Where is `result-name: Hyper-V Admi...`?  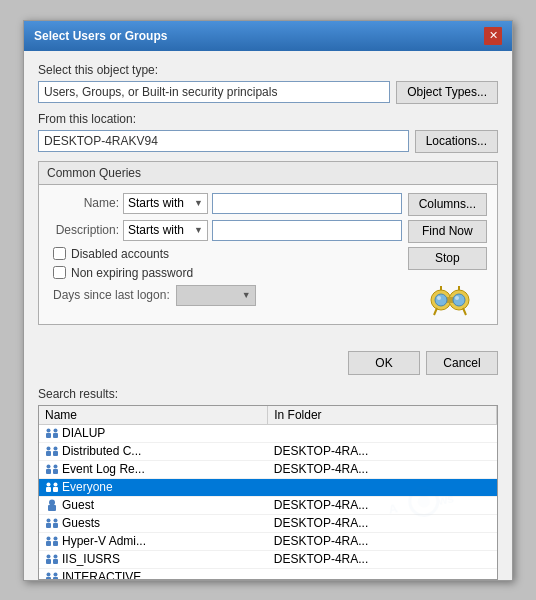 result-name: Hyper-V Admi... is located at coordinates (154, 541).